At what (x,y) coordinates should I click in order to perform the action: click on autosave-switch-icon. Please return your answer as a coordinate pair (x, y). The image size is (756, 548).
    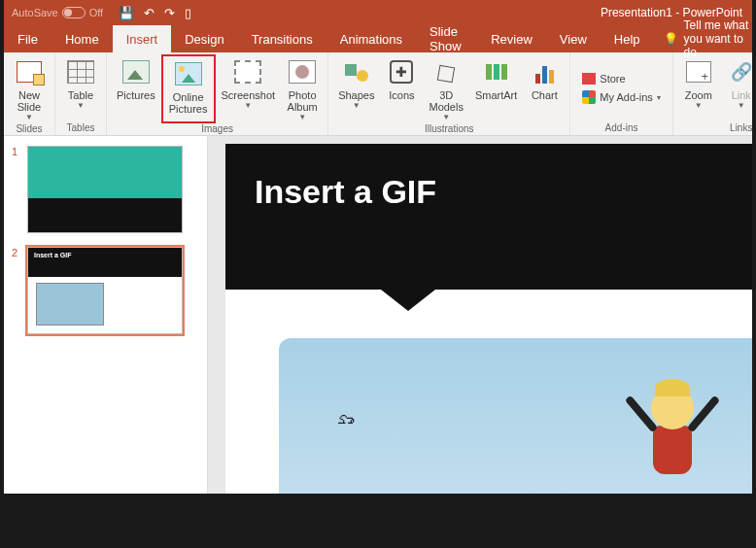
    Looking at the image, I should click on (74, 13).